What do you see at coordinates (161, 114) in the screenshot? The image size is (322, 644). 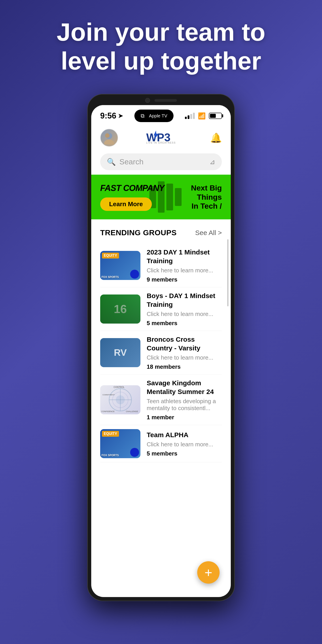 I see `status-bar: 9:56 ➤ ⧉ Apple TV 📶` at bounding box center [161, 114].